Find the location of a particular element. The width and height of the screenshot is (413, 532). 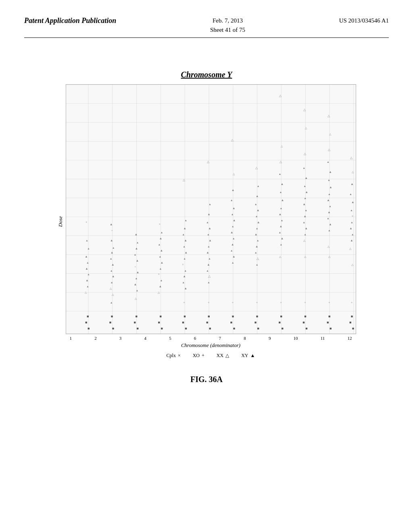

chart-title: Chromosome Y is located at coordinates (206, 75).